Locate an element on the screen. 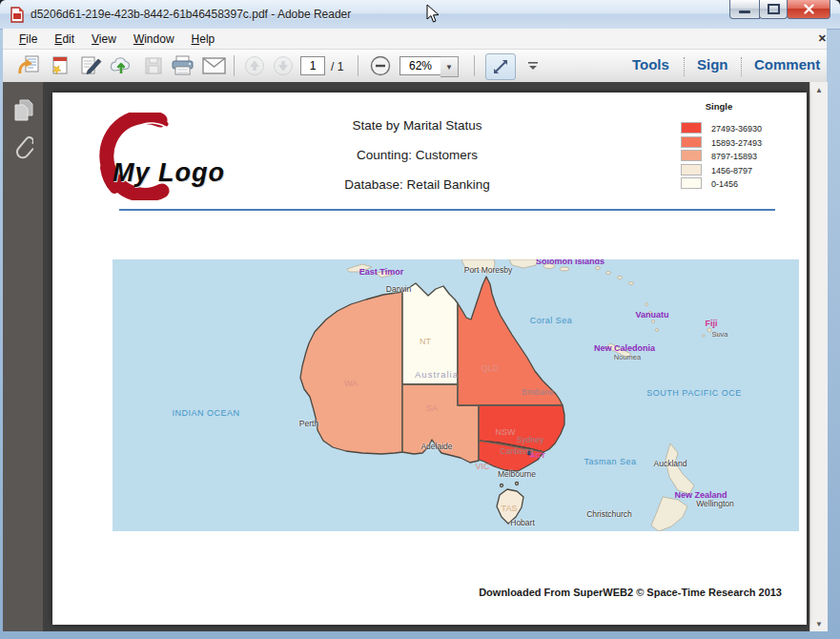  map-label-new-caledonia: New Caledonia is located at coordinates (625, 349).